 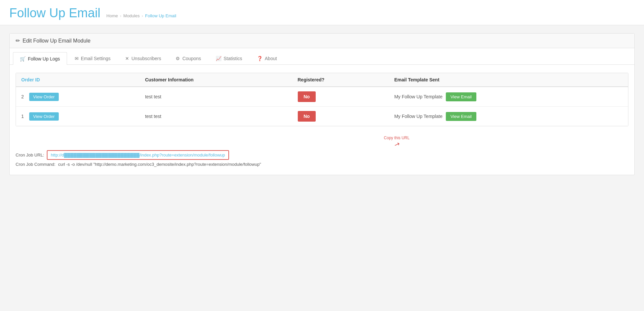 I want to click on col-header-registered: Registered?, so click(x=341, y=80).